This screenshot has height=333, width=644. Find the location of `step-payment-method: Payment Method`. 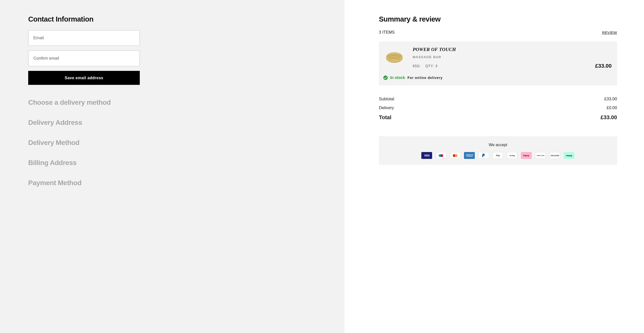

step-payment-method: Payment Method is located at coordinates (84, 183).